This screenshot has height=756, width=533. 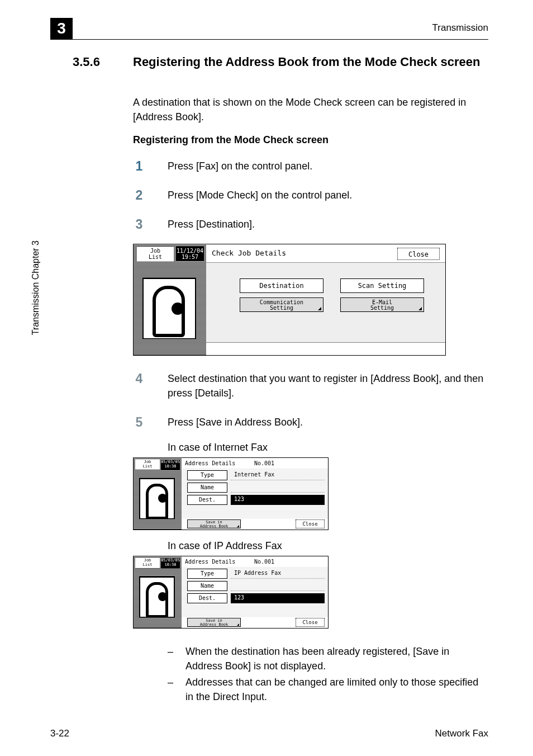 I want to click on side-tab: Transmission Chapter 3, so click(x=36, y=287).